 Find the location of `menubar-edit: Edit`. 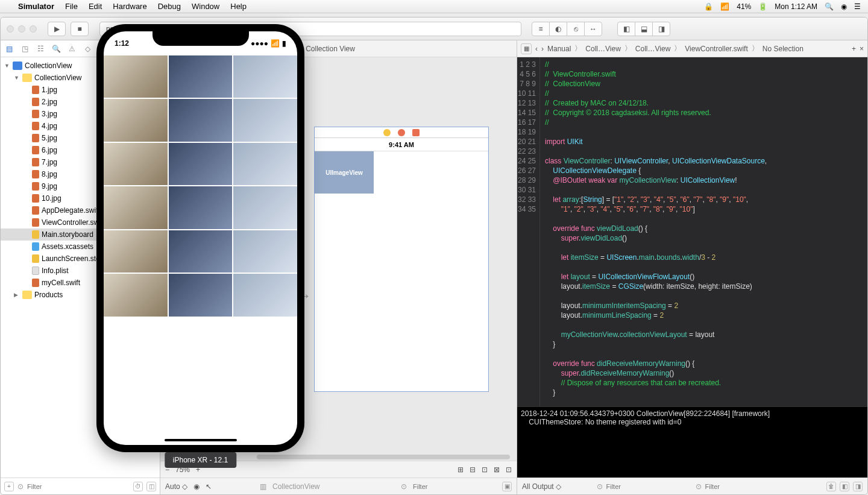

menubar-edit: Edit is located at coordinates (95, 6).